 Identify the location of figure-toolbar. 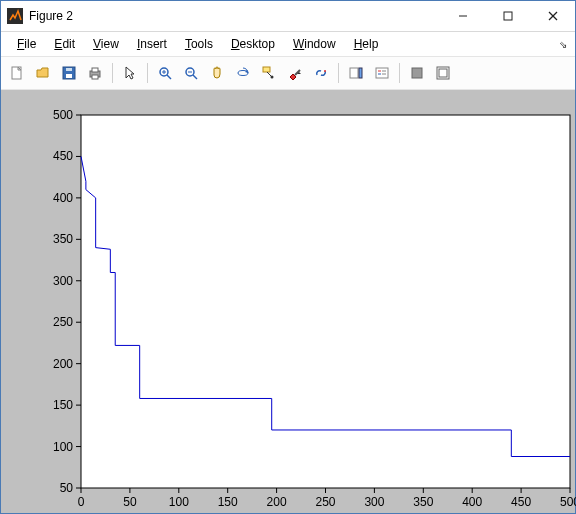
(288, 74).